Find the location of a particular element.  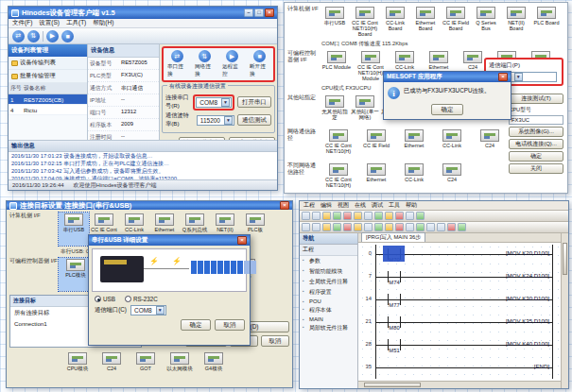

log-body: 2016/11/30 17:01:23 设备连接成功，开始读取设备信息…2016… is located at coordinates (143, 166).